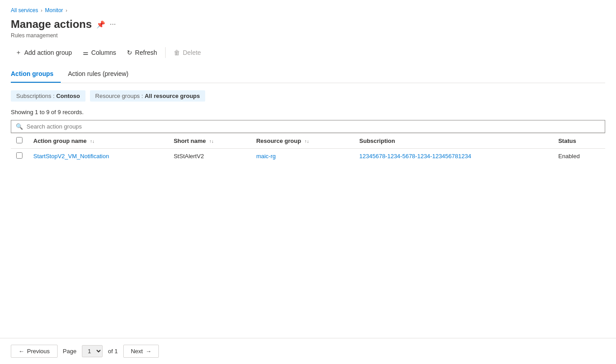  What do you see at coordinates (308, 36) in the screenshot?
I see `subtitle: Rules management` at bounding box center [308, 36].